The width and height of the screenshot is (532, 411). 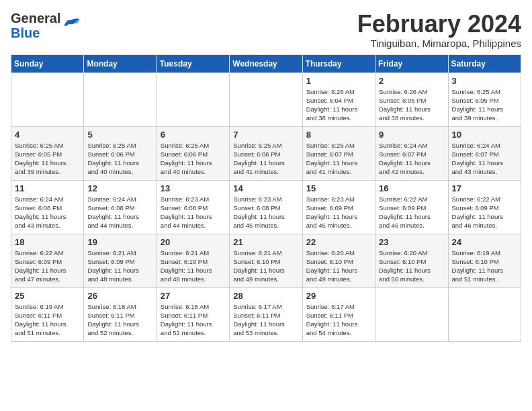 What do you see at coordinates (411, 188) in the screenshot?
I see `day-number: 16` at bounding box center [411, 188].